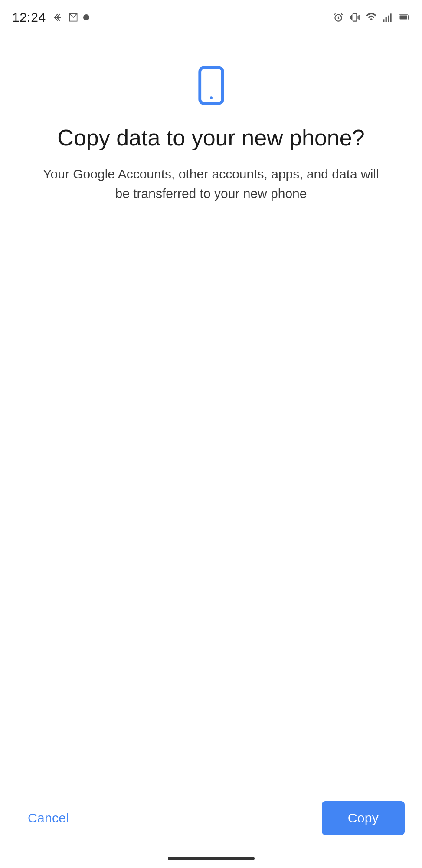 The width and height of the screenshot is (422, 868). Describe the element at coordinates (211, 184) in the screenshot. I see `page-subtext: Your Google Accounts, other accounts, ap…` at that location.